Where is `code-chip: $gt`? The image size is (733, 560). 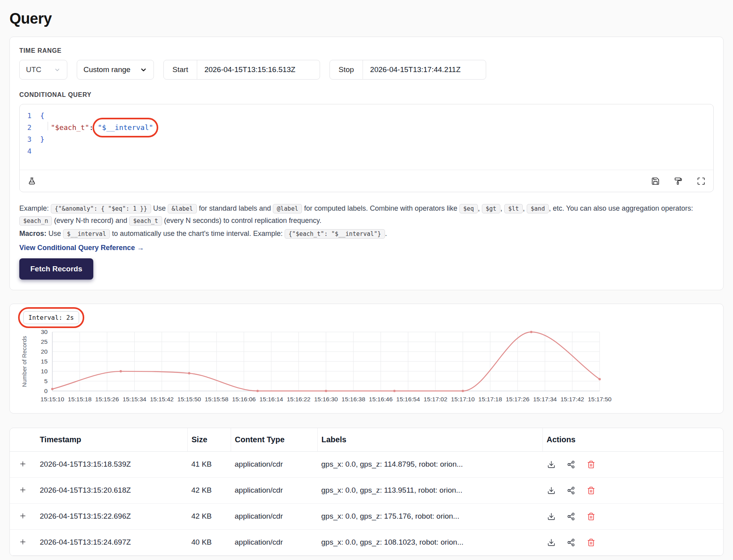 code-chip: $gt is located at coordinates (491, 209).